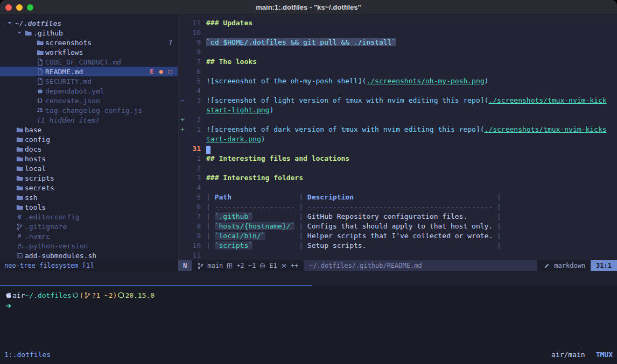 The height and width of the screenshot is (364, 617). I want to click on tree-item-~-.dotfiles: ~/.dotfiles, so click(89, 23).